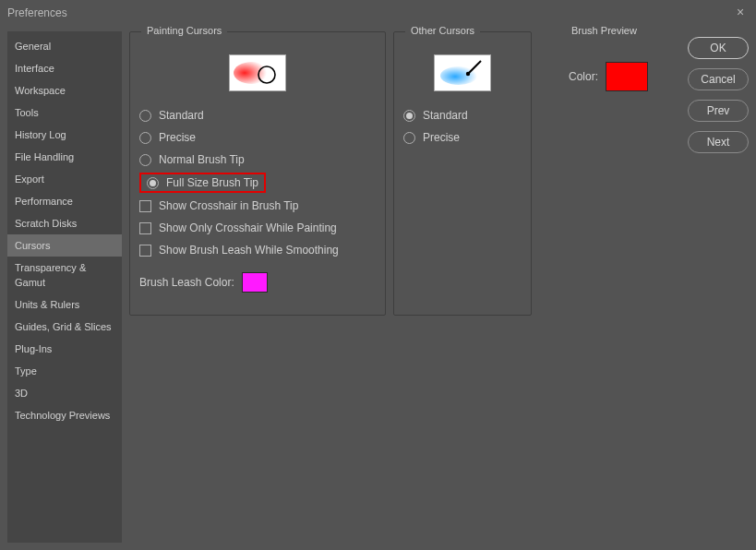  Describe the element at coordinates (65, 135) in the screenshot. I see `sidebar-item-history-log: History Log` at that location.